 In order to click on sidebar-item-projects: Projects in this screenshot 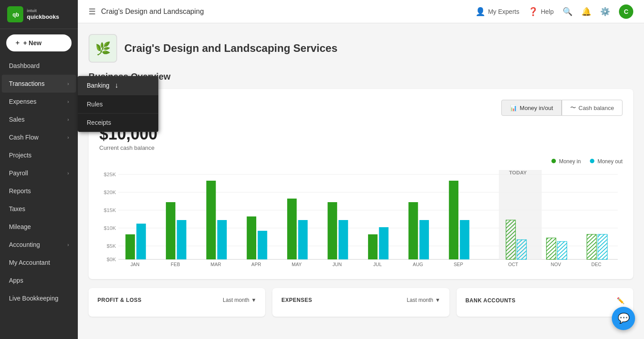, I will do `click(39, 155)`.